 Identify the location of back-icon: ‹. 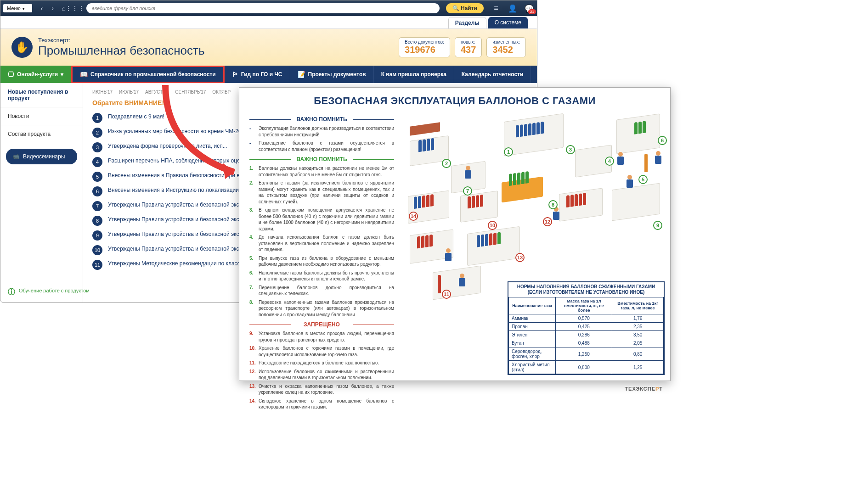
(42, 8).